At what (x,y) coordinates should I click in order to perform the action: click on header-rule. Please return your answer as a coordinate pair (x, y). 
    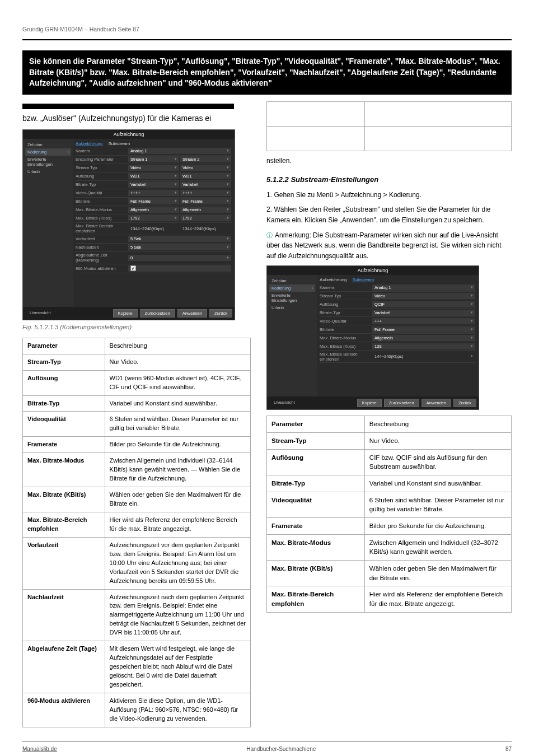
    Looking at the image, I should click on (267, 40).